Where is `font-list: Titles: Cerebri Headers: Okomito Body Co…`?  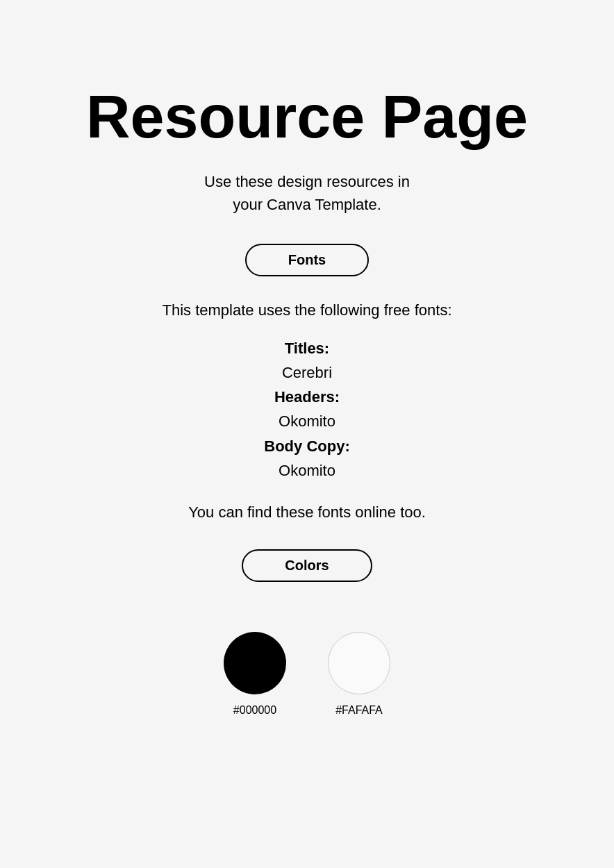 font-list: Titles: Cerebri Headers: Okomito Body Co… is located at coordinates (307, 410).